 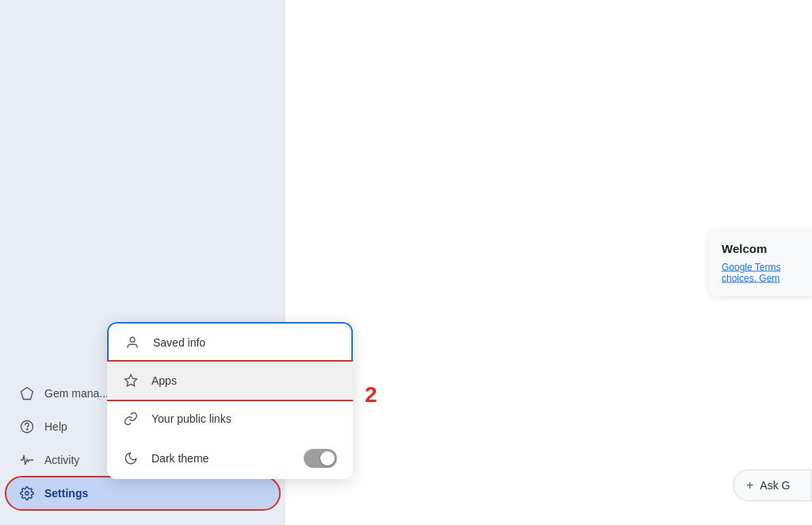 I want to click on moon-icon, so click(x=131, y=458).